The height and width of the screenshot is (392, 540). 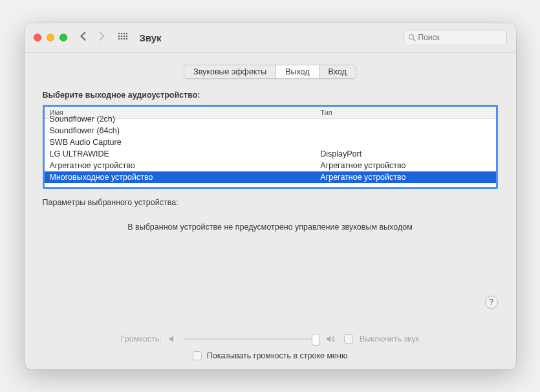 What do you see at coordinates (270, 72) in the screenshot?
I see `tab-bar: Звуковые эффекты Выход Вход` at bounding box center [270, 72].